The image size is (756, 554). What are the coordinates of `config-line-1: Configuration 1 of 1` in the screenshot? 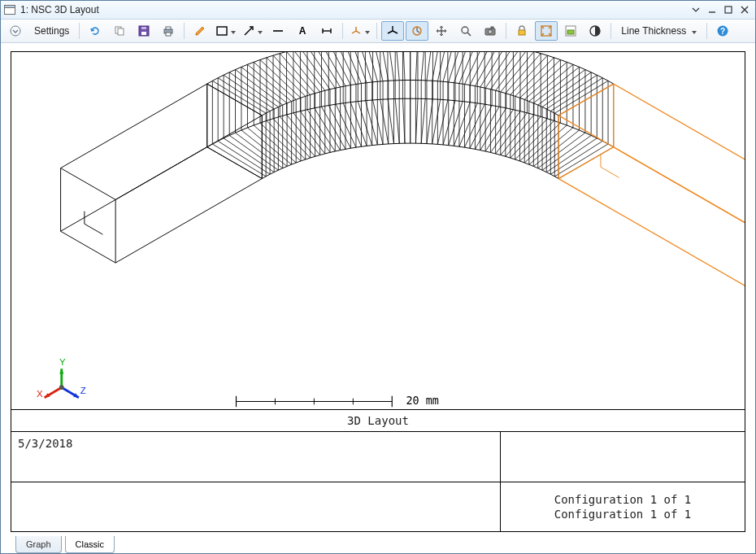 It's located at (623, 499).